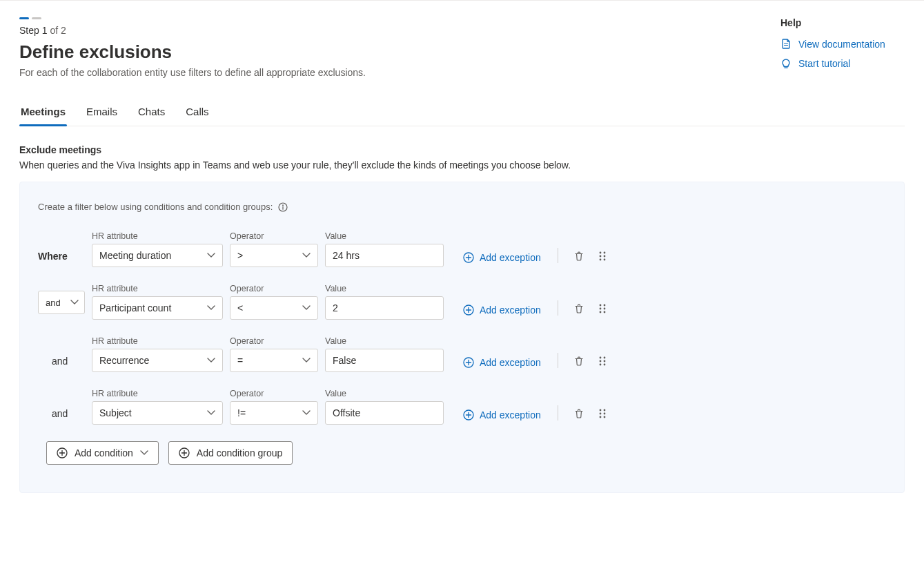 Image resolution: width=924 pixels, height=580 pixels. What do you see at coordinates (843, 64) in the screenshot?
I see `start-tutorial-link: Start tutorial` at bounding box center [843, 64].